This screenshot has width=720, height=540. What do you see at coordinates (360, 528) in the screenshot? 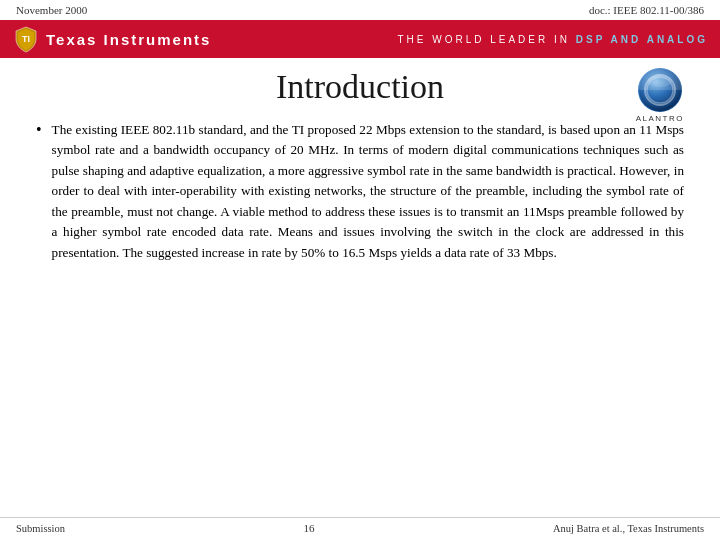
I see `footer: Submission 16 Anuj Batra et al., Texas I…` at bounding box center [360, 528].